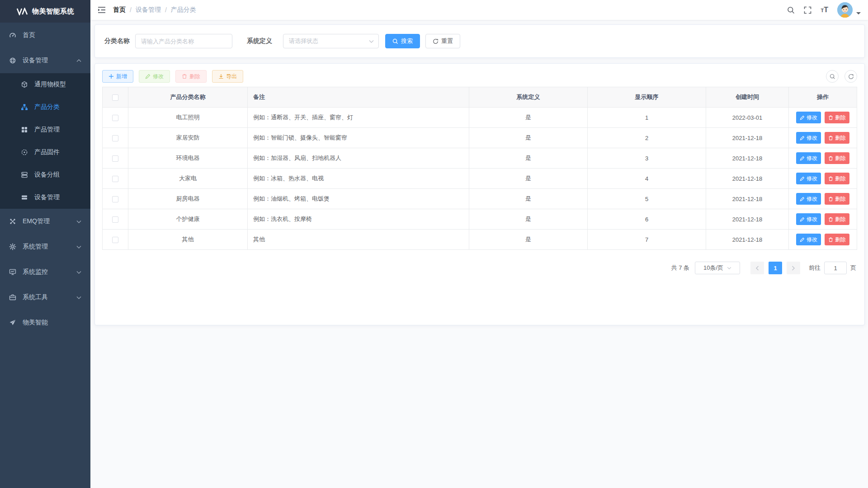 The image size is (868, 488). What do you see at coordinates (443, 41) in the screenshot?
I see `reset-button: 重置` at bounding box center [443, 41].